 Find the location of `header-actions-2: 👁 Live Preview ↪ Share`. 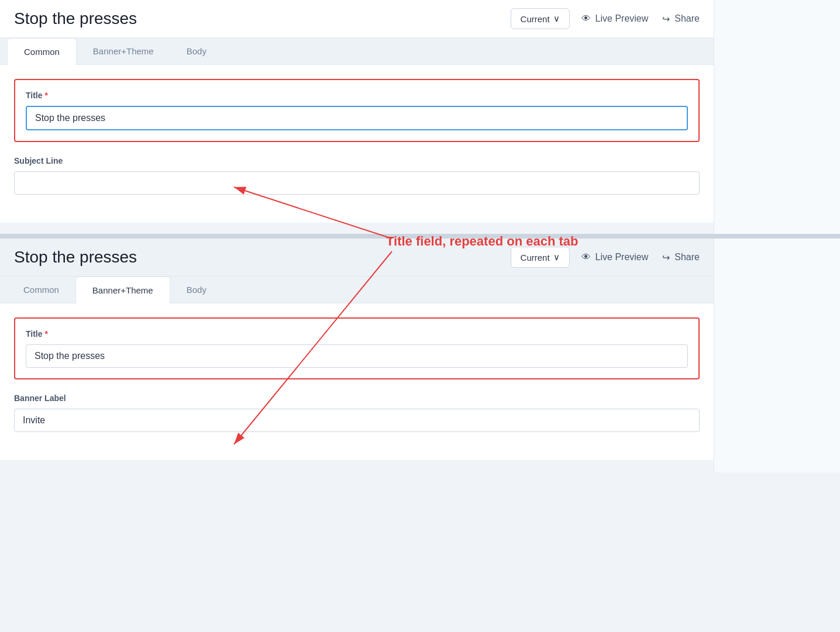

header-actions-2: 👁 Live Preview ↪ Share is located at coordinates (641, 257).